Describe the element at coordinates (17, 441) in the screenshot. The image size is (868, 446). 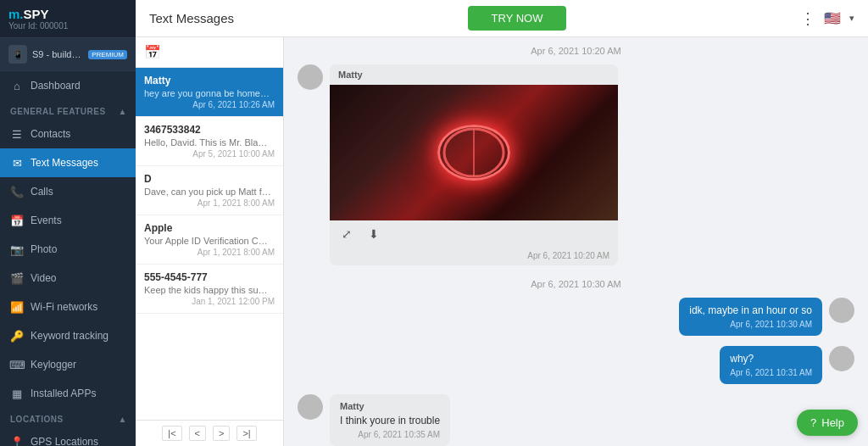
I see `gps-icon: 📍` at that location.